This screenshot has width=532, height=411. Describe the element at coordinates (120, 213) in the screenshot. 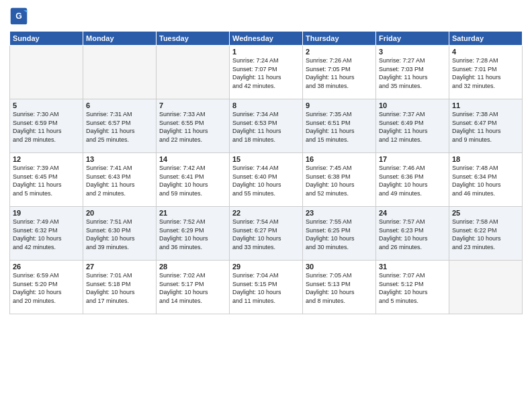

I see `day-number: 20` at that location.